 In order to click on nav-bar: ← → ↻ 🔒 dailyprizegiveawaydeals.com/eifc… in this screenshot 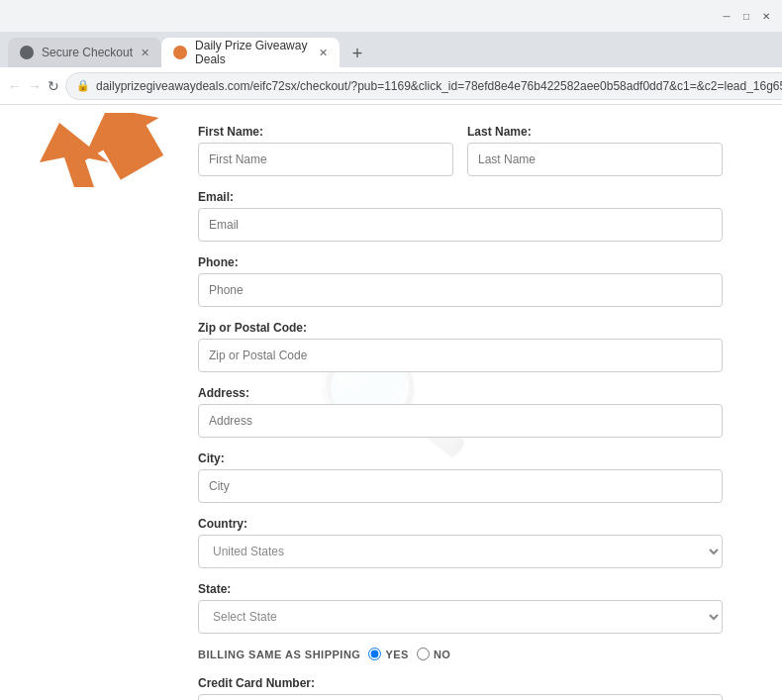, I will do `click(391, 86)`.